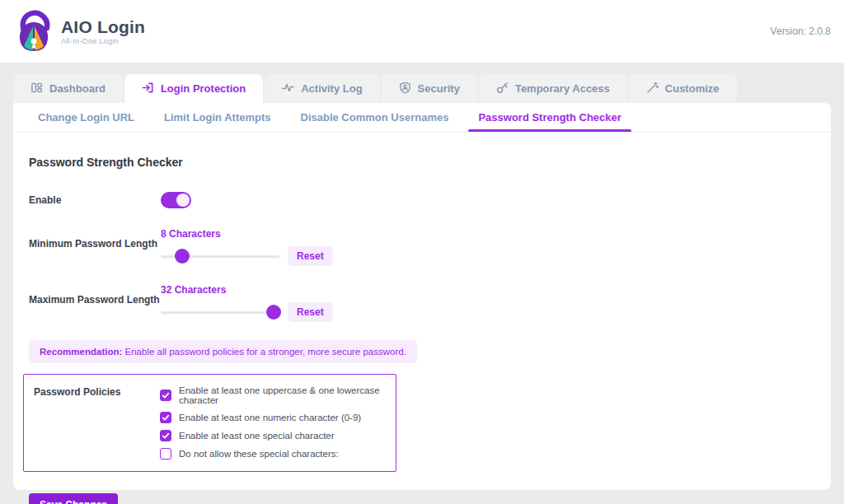 This screenshot has width=844, height=504. What do you see at coordinates (331, 89) in the screenshot?
I see `tab-label: Activity Log` at bounding box center [331, 89].